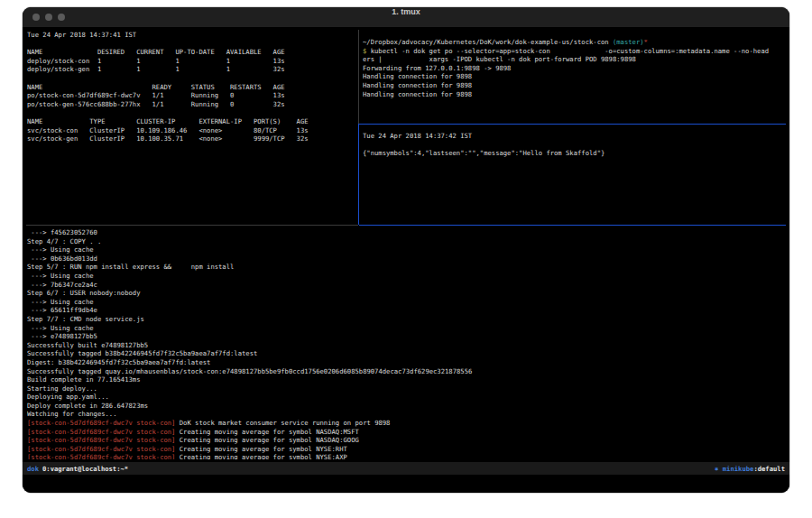  What do you see at coordinates (193, 87) in the screenshot?
I see `kubectl-watch-output: Tue 24 Apr 2018 14:37:41 IST NAME DESIRE…` at bounding box center [193, 87].